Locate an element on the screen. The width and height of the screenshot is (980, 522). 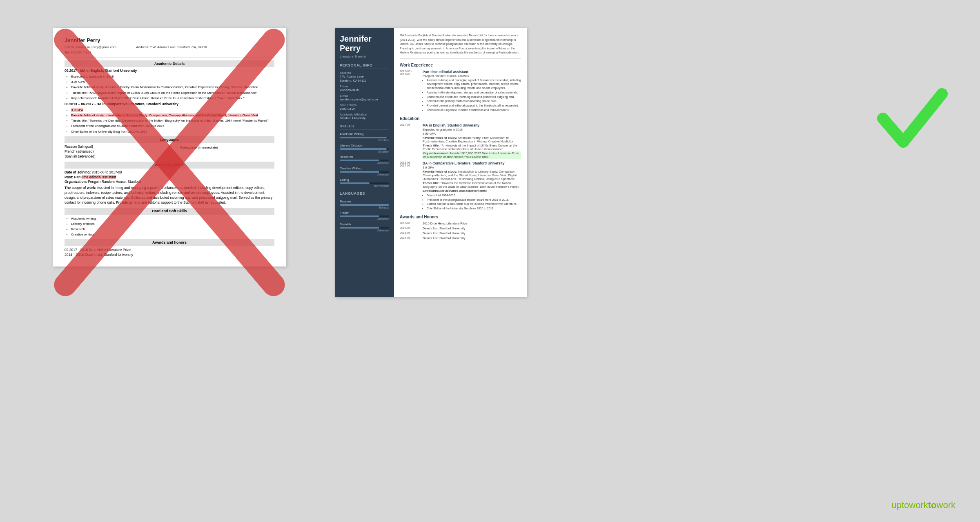
sidebar-title: Literature Theorist is located at coordinates (364, 56).